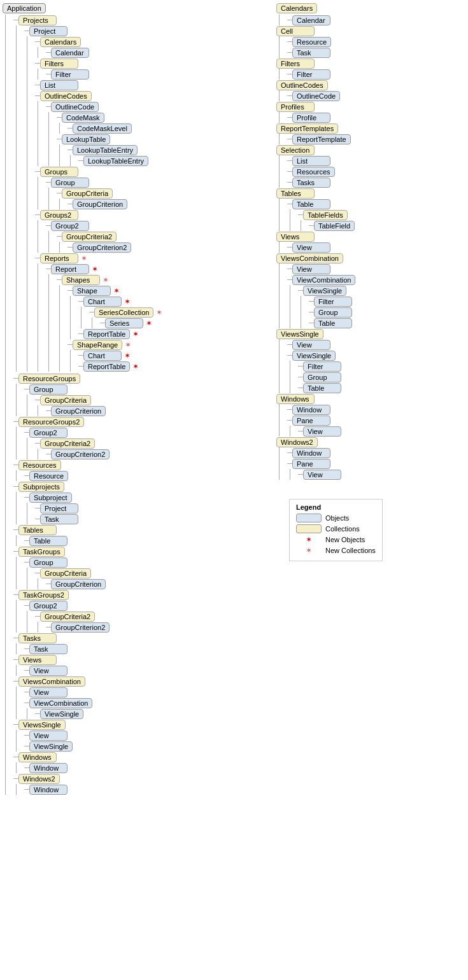 The height and width of the screenshot is (980, 468). What do you see at coordinates (59, 508) in the screenshot?
I see `node-label: Project` at bounding box center [59, 508].